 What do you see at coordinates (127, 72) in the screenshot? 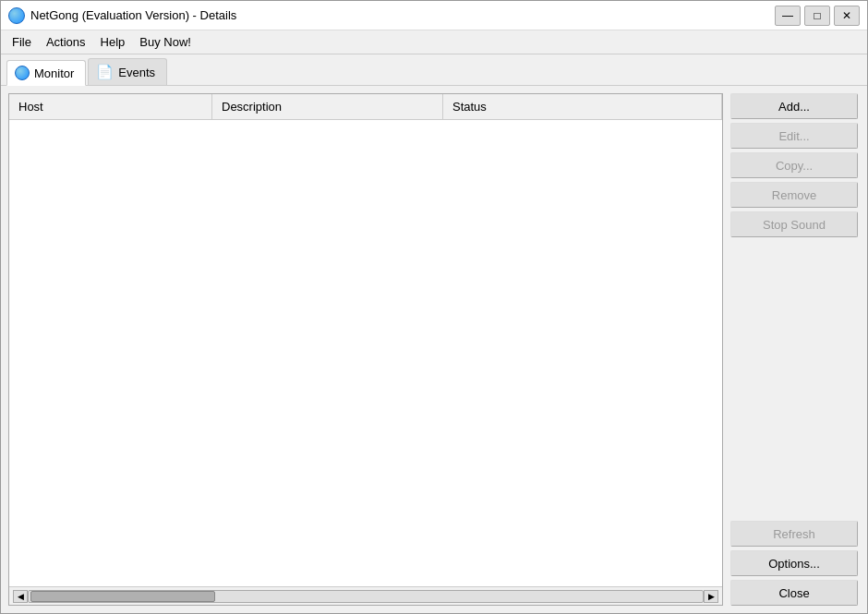
I see `tab-events: 📄 Events` at bounding box center [127, 72].